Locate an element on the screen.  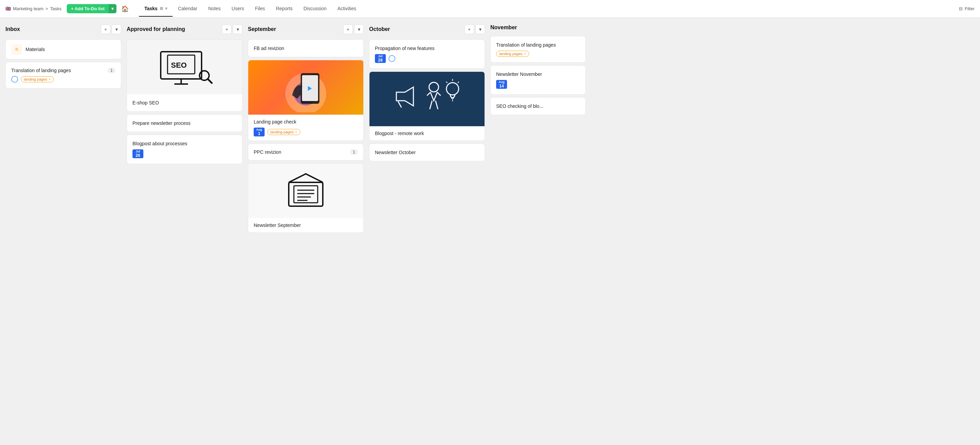
card-newsletter-nov: Newsletter November Aug 14 is located at coordinates (538, 80).